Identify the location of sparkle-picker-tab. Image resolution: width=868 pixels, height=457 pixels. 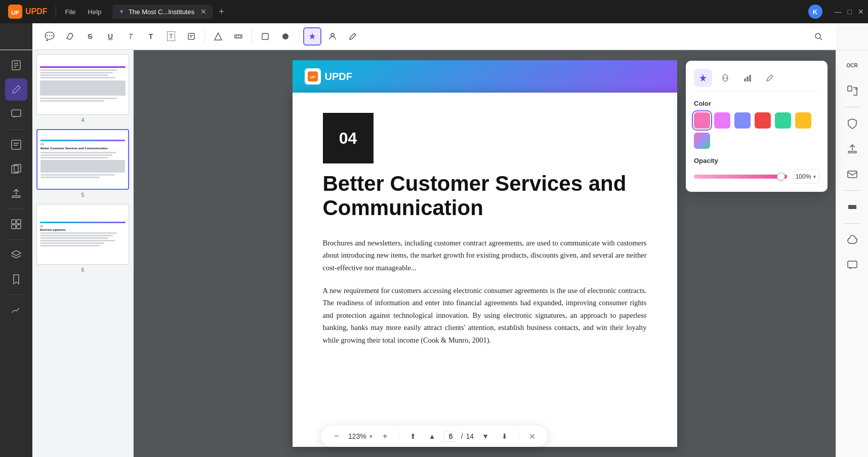
(703, 78).